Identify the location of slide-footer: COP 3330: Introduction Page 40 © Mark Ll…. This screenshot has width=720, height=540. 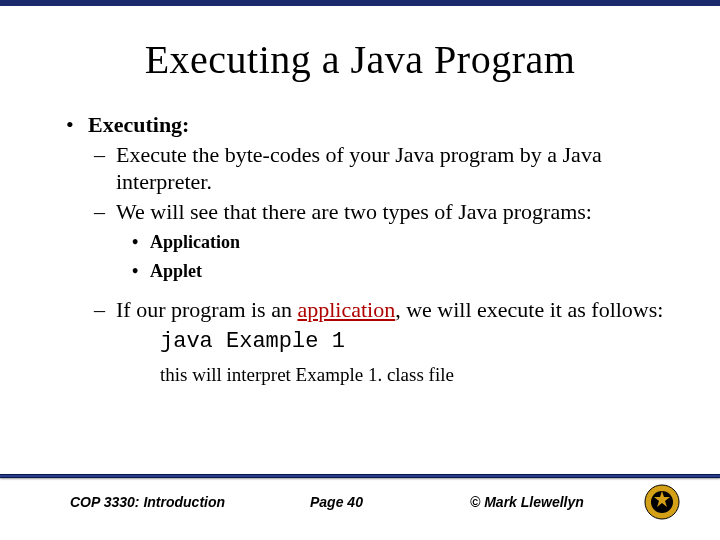
(360, 497).